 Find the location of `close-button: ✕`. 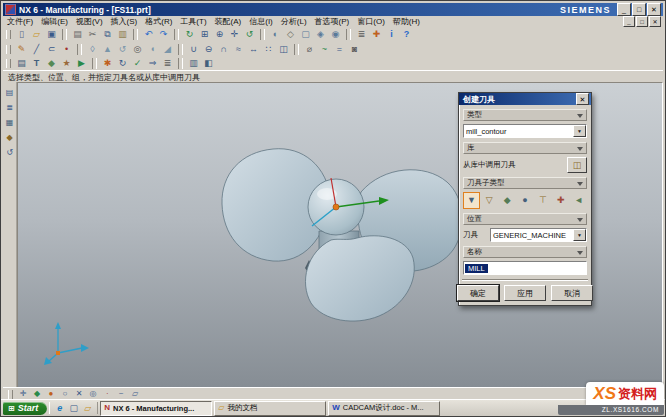

close-button: ✕ is located at coordinates (654, 10).